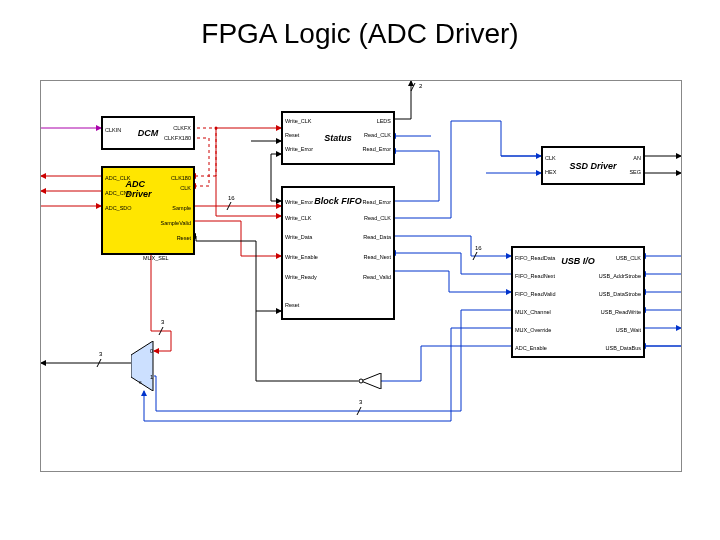 This screenshot has height=540, width=720. Describe the element at coordinates (578, 302) in the screenshot. I see `block-usb-io: FIFO_ReadData FIFO_ReadNext FIFO_ReadVal…` at that location.